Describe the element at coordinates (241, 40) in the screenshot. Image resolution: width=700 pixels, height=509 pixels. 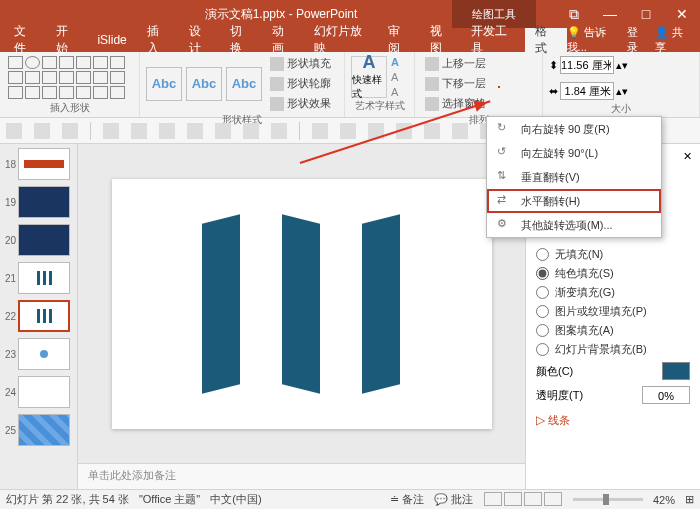
I see `tab-transitions: 切换` at that location.